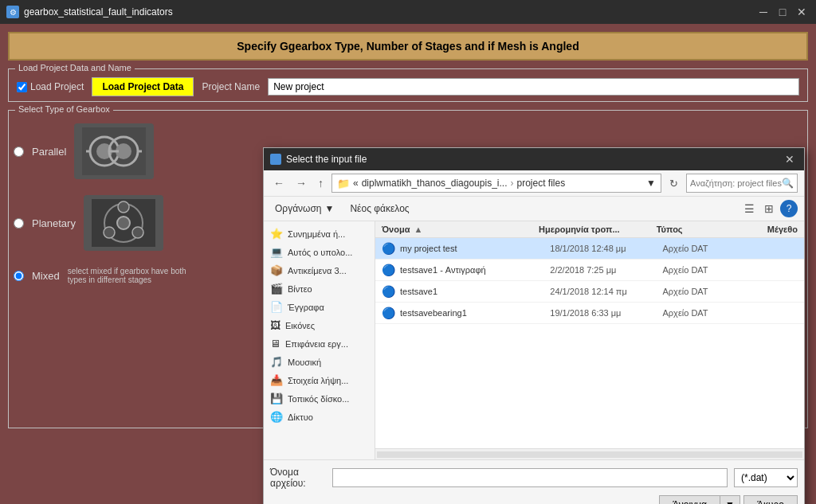  What do you see at coordinates (534, 183) in the screenshot?
I see `dialog-toolbar: ← → ↑ 📁 « diplwmatikh_thanos_diagoupis_i…` at bounding box center [534, 183].